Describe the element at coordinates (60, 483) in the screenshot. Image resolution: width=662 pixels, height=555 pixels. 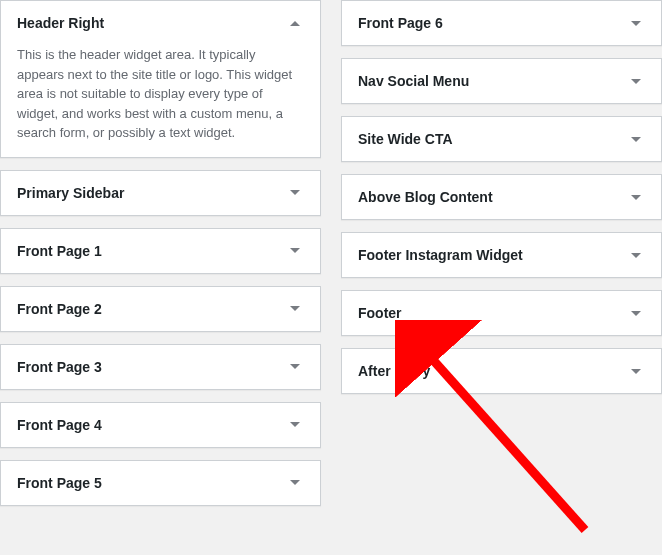
I see `widget-title: Front Page 5` at that location.